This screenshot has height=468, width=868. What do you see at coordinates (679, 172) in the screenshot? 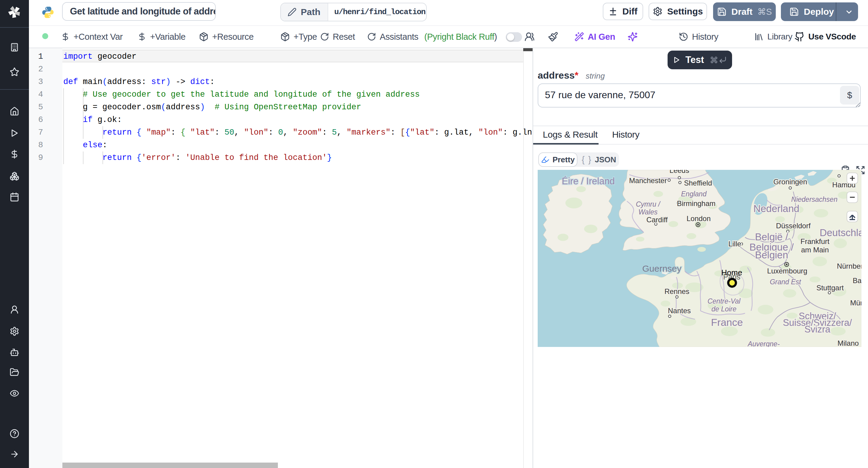
I see `svg-text: Leeds` at bounding box center [679, 172].